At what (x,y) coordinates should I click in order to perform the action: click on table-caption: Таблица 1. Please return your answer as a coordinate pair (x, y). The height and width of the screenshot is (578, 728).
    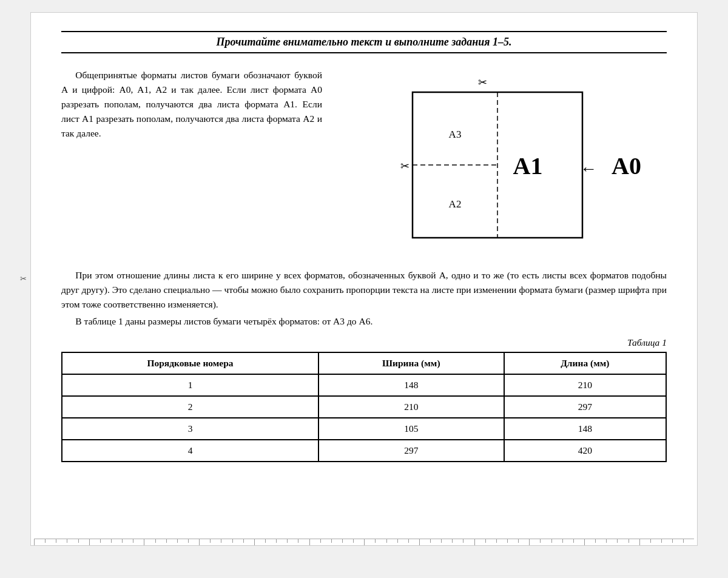
    Looking at the image, I should click on (364, 343).